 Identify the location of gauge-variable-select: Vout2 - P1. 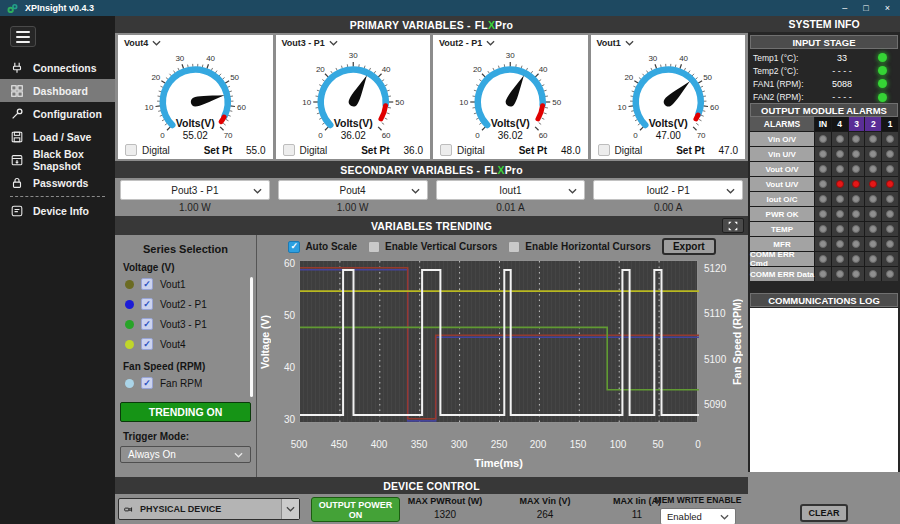
(510, 42).